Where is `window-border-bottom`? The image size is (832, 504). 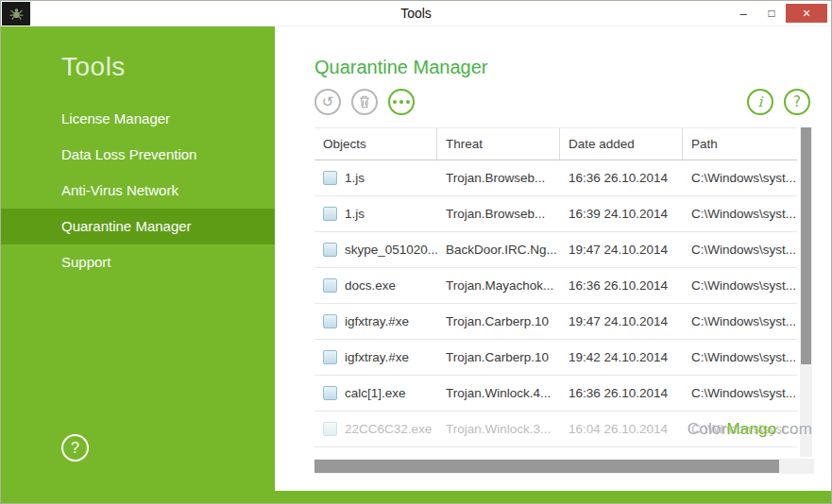 window-border-bottom is located at coordinates (553, 496).